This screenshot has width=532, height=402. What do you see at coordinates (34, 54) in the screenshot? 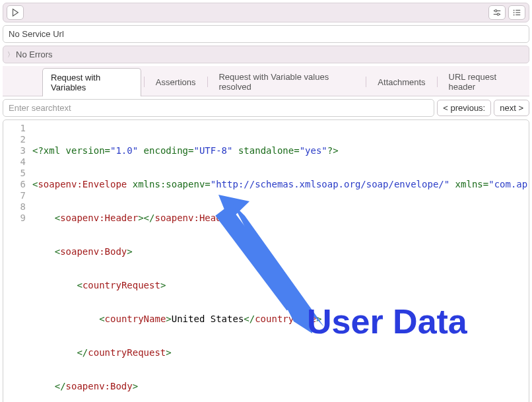
I see `errors-label: No Errors` at bounding box center [34, 54].